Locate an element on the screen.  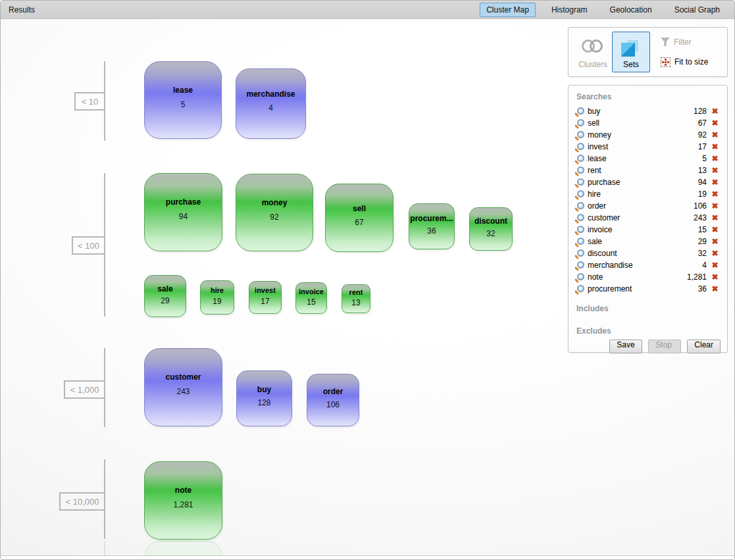
bubble-label: note is located at coordinates (183, 490).